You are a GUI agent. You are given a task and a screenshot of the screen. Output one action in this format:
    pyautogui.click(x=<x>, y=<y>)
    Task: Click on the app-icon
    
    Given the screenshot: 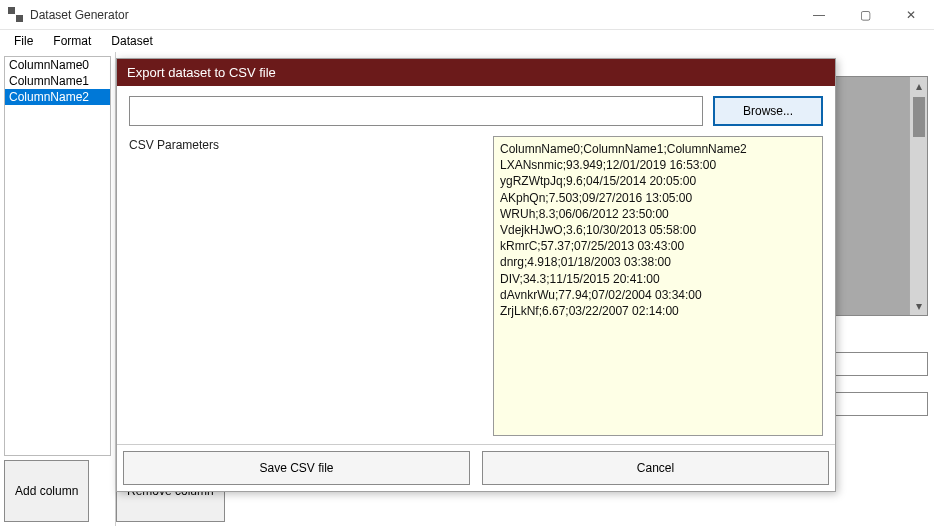 What is the action you would take?
    pyautogui.click(x=16, y=15)
    